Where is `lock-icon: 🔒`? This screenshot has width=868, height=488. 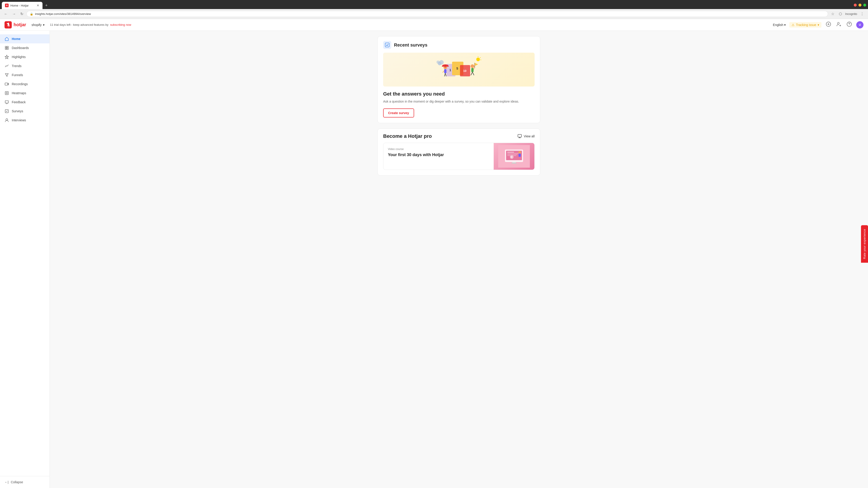 lock-icon: 🔒 is located at coordinates (32, 14).